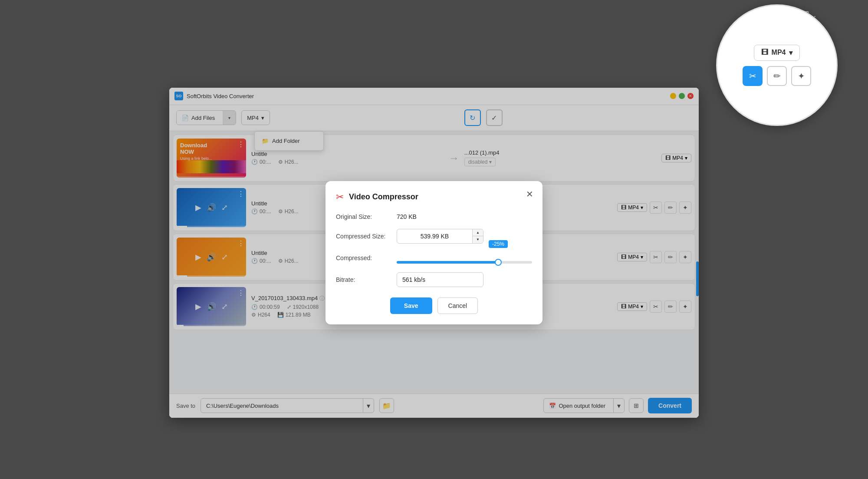 This screenshot has width=868, height=479. What do you see at coordinates (366, 258) in the screenshot?
I see `compressed-label: Compressed:` at bounding box center [366, 258].